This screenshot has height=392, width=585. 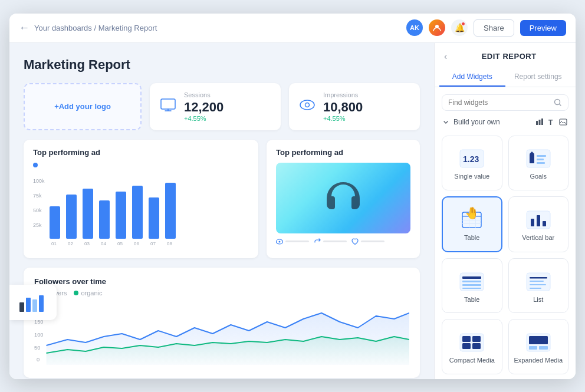 I want to click on svg-text: 0, so click(x=38, y=360).